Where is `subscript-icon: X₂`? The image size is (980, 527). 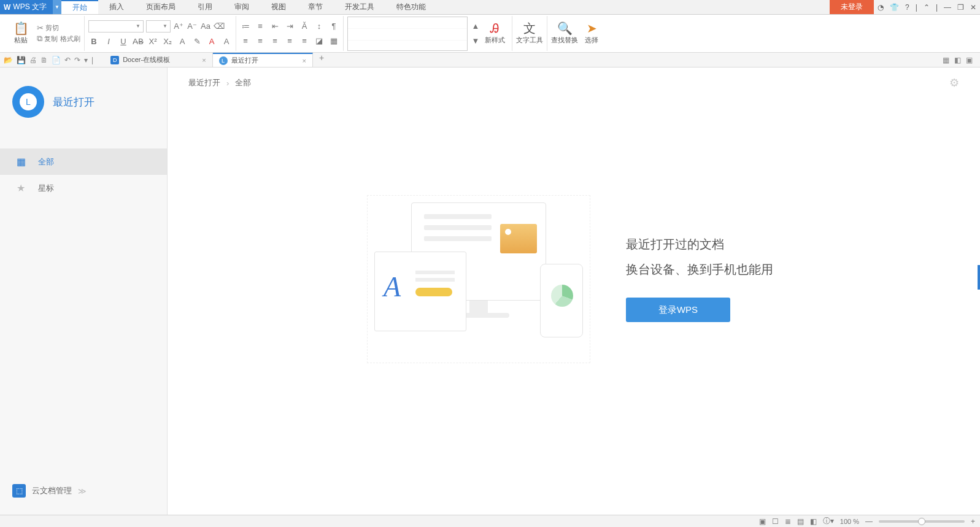 subscript-icon: X₂ is located at coordinates (168, 42).